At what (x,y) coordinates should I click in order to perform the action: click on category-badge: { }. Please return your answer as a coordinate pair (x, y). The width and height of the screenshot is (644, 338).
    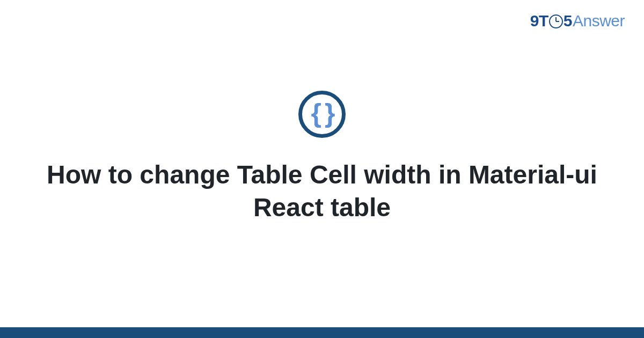
    Looking at the image, I should click on (322, 114).